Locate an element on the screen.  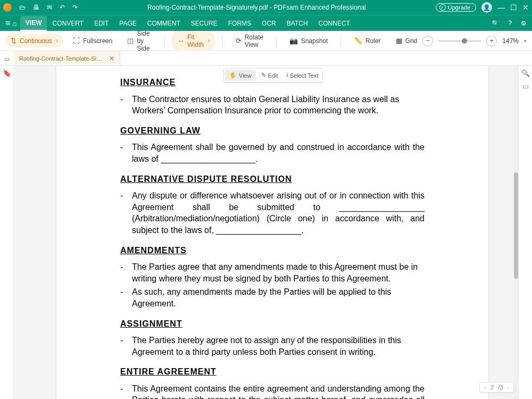
undo-icon: ↶ is located at coordinates (62, 7).